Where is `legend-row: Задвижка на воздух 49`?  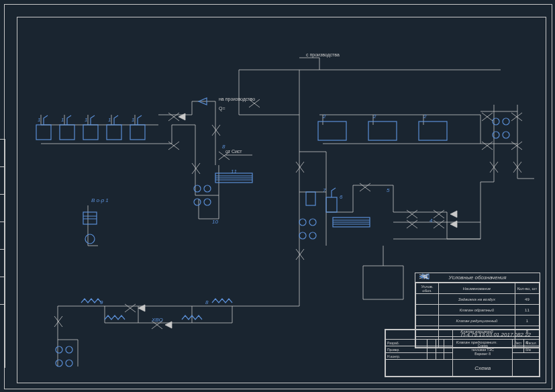
legend-row: Задвижка на воздух 49 is located at coordinates (478, 299).